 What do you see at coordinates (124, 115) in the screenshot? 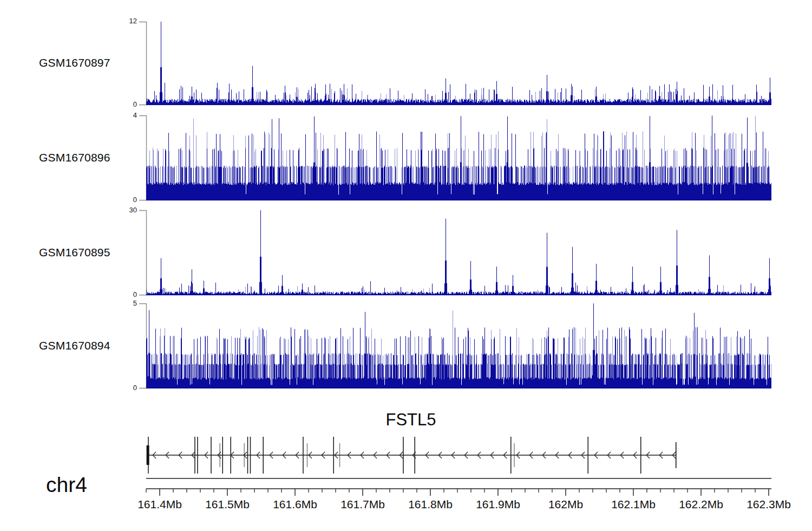
I see `yaxis-max-track-2: 4` at bounding box center [124, 115].